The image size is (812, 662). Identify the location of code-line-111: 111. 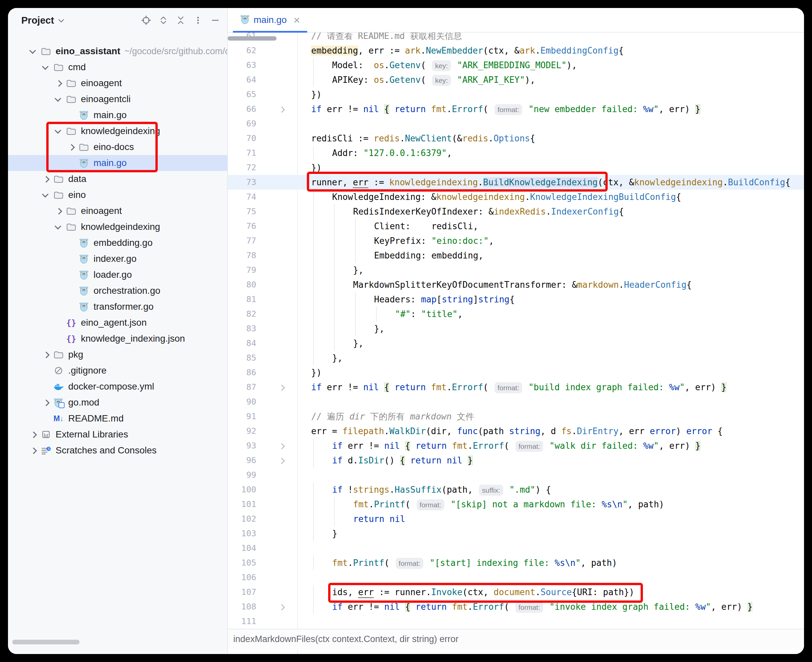
(516, 622).